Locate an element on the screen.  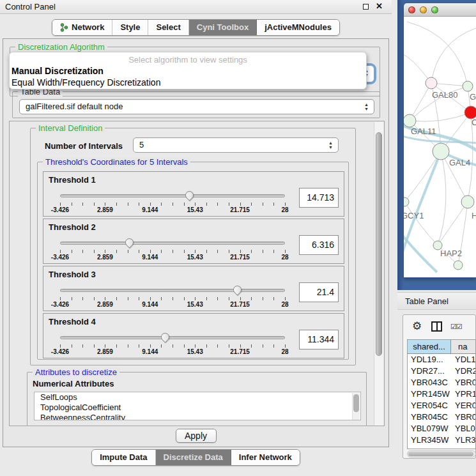
list-item: SelfLoops is located at coordinates (197, 397).